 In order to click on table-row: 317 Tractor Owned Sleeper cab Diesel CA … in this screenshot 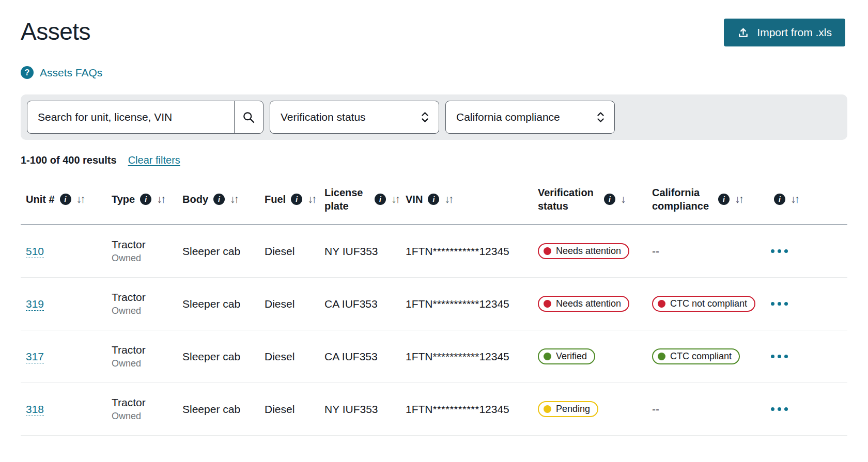, I will do `click(434, 357)`.